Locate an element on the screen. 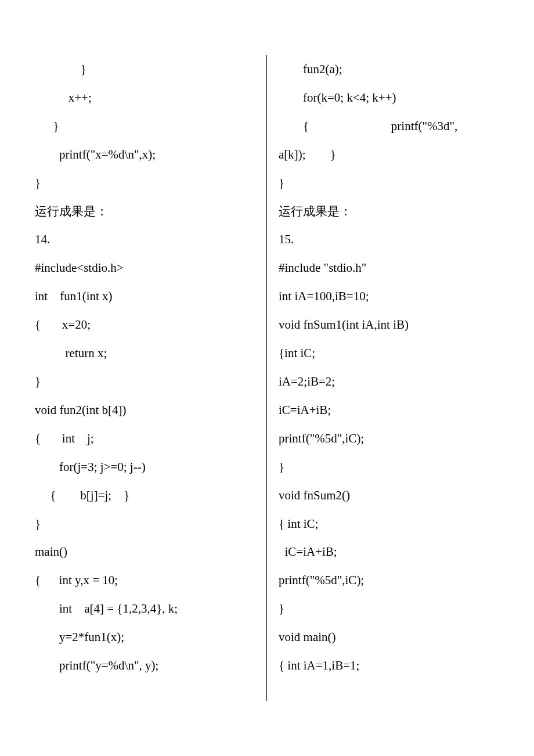 This screenshot has width=534, height=756. code-line: { int iA=1,iB=1; is located at coordinates (389, 665).